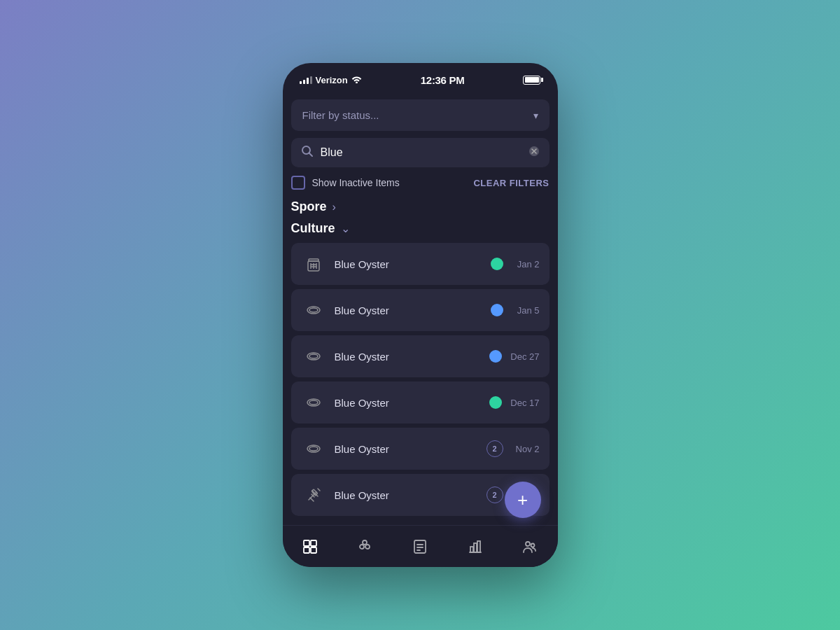 The height and width of the screenshot is (630, 840). What do you see at coordinates (420, 153) in the screenshot?
I see `search-bar` at bounding box center [420, 153].